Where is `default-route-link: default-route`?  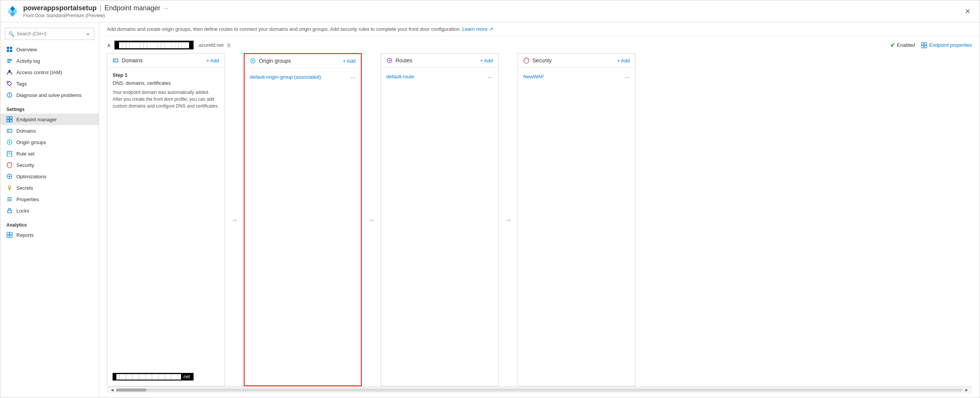
default-route-link: default-route is located at coordinates (400, 77).